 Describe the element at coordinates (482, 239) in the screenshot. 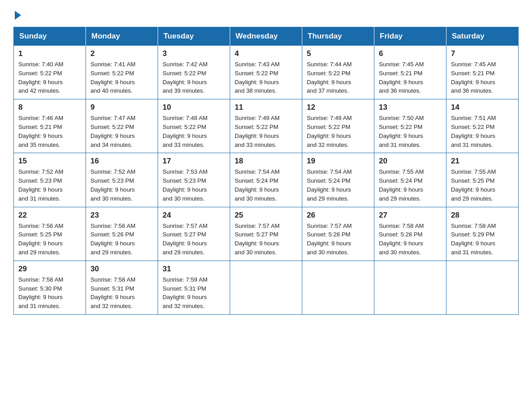

I see `day-info: Sunrise: 7:58 AMSunset: 5:29 PMDaylight:…` at that location.